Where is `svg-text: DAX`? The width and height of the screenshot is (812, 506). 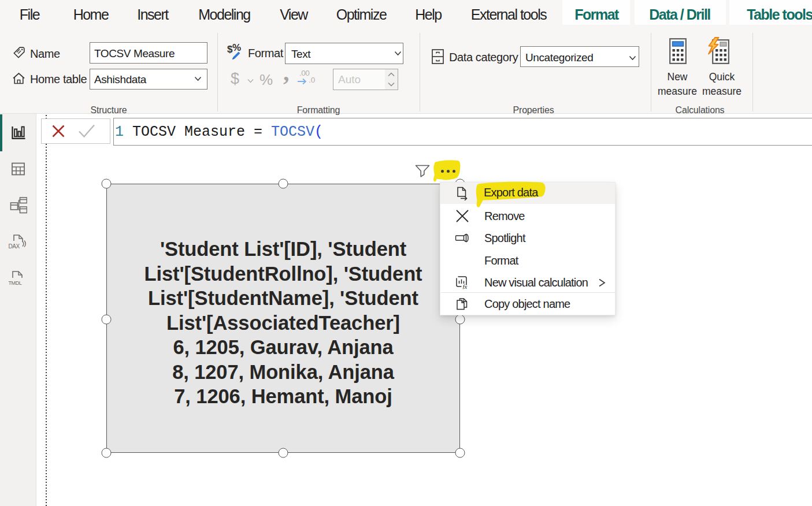
svg-text: DAX is located at coordinates (14, 246).